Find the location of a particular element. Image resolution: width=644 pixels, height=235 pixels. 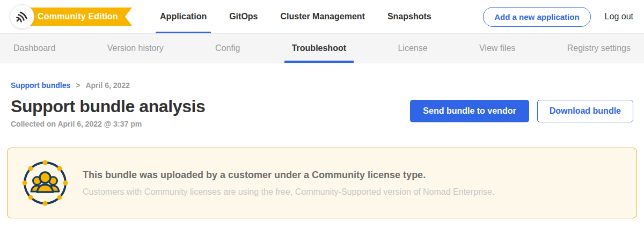

top-nav-snapshots: Snapshots is located at coordinates (409, 17).